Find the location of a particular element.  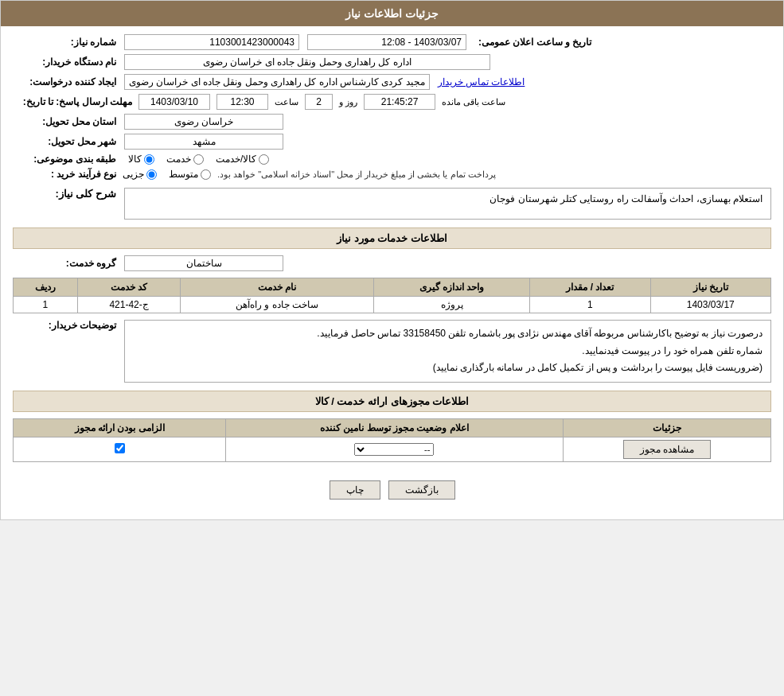

back-button: بازگشت is located at coordinates (422, 490).